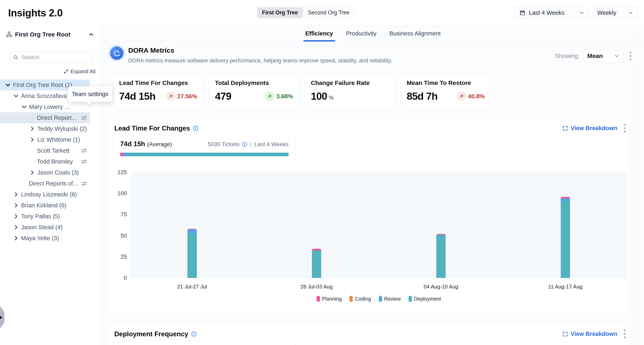 Image resolution: width=644 pixels, height=345 pixels. Describe the element at coordinates (322, 13) in the screenshot. I see `top-bar: Insights 2.0 First Org Tree Second Org T…` at that location.